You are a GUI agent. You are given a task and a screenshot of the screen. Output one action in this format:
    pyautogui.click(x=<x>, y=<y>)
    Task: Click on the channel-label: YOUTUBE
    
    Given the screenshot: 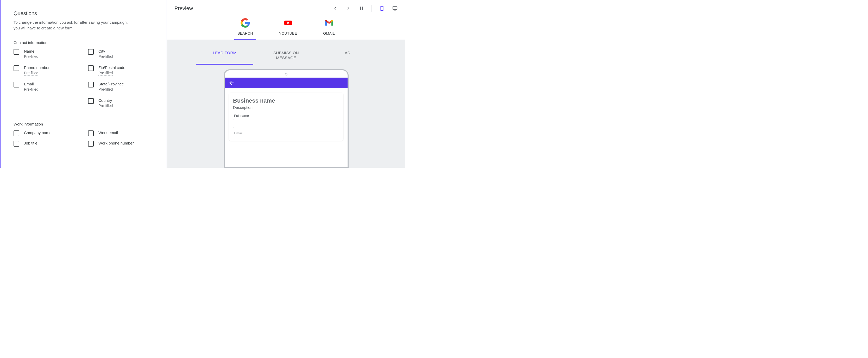 What is the action you would take?
    pyautogui.click(x=288, y=33)
    